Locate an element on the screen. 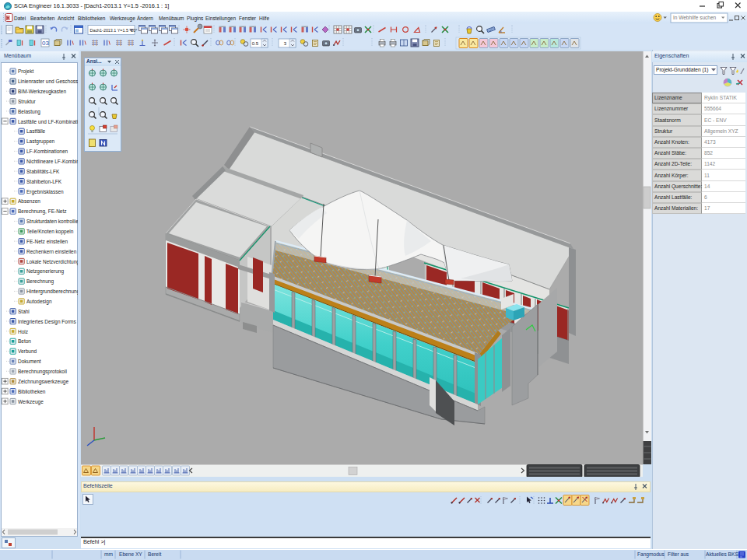  svg-text: Ergebnisklassen is located at coordinates (45, 192).